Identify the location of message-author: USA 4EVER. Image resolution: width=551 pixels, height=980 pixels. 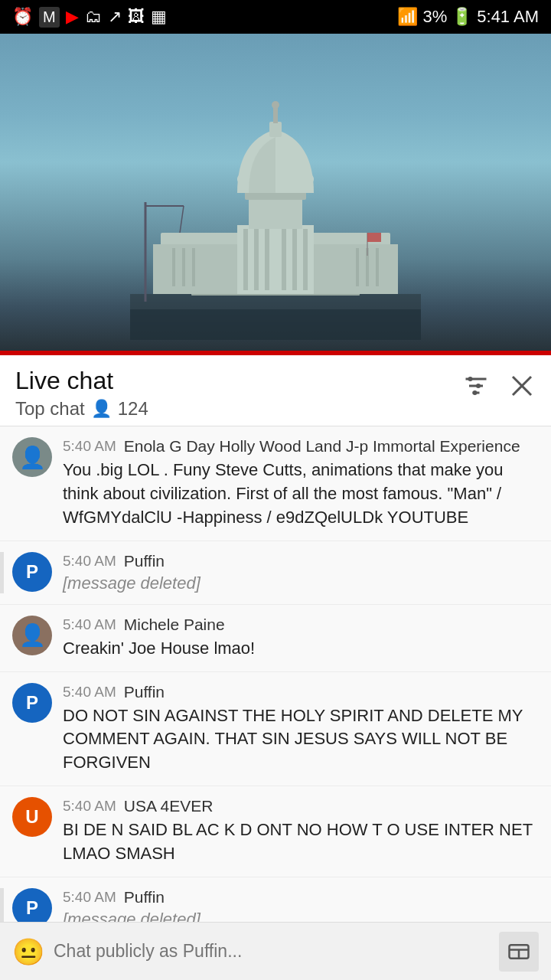
(168, 806).